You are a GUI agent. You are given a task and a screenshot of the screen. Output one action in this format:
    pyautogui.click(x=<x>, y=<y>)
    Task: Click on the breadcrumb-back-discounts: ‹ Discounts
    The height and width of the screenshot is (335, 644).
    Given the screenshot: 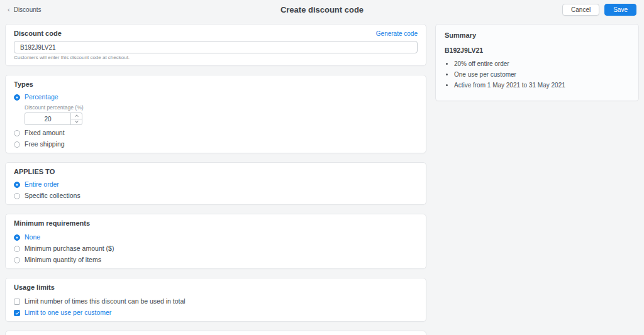 What is the action you would take?
    pyautogui.click(x=25, y=10)
    